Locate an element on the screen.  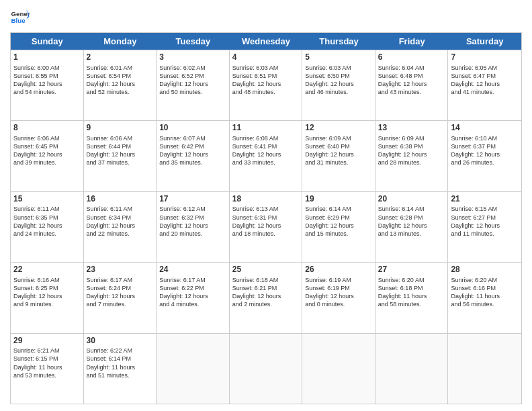
cell-info: Sunrise: 6:10 AMSunset: 6:37 PMDaylight:… is located at coordinates (485, 150).